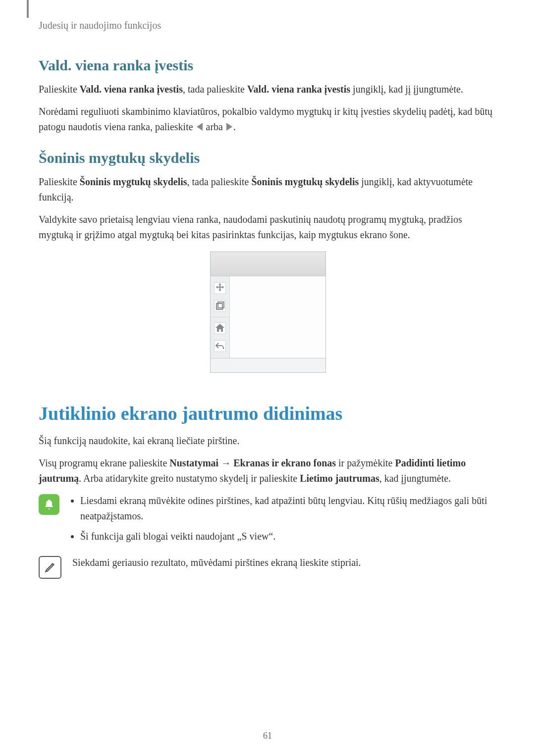  Describe the element at coordinates (268, 736) in the screenshot. I see `page-number: 61` at that location.